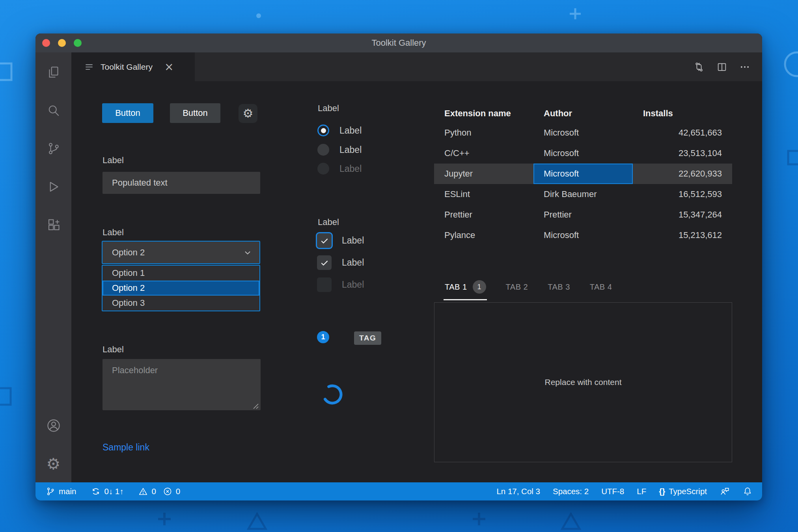  I want to click on tab-close-icon: ×, so click(169, 67).